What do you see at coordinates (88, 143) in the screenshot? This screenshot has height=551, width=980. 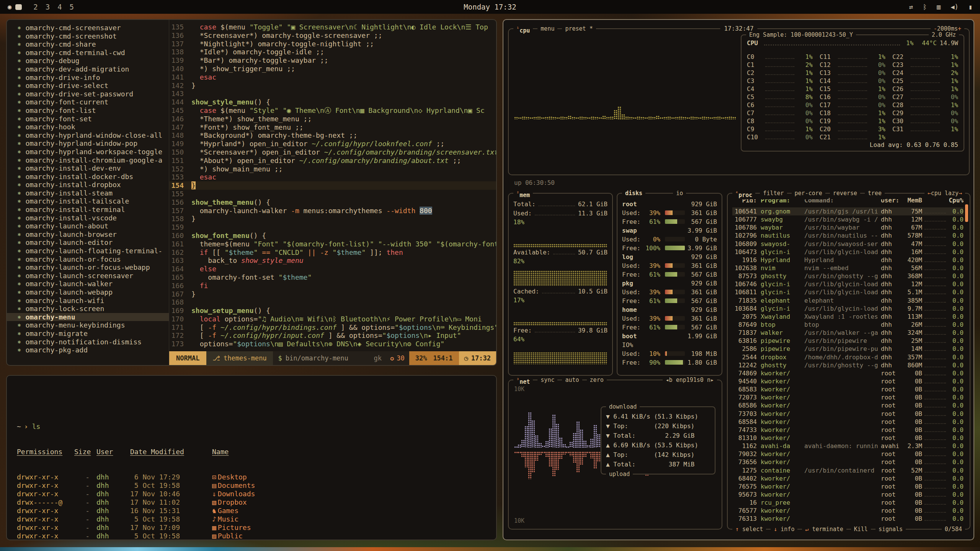 I see `tree-item: ✱omarchy-hyprland-window-pop` at bounding box center [88, 143].